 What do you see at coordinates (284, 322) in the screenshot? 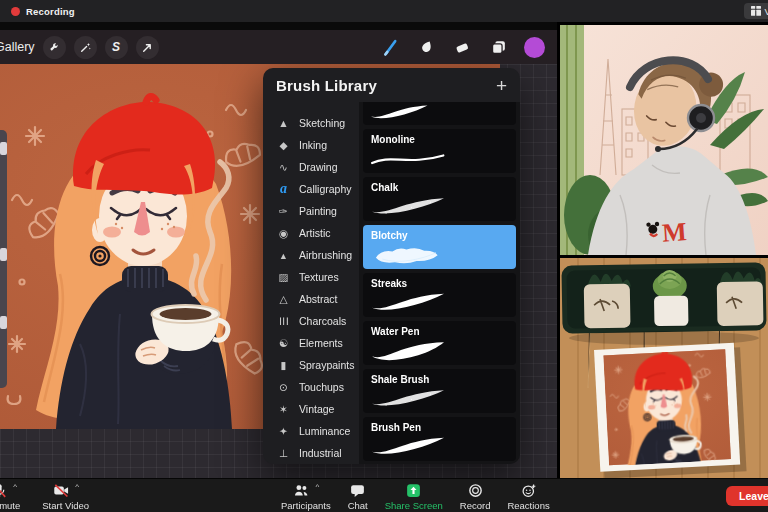
I see `charcoal-bars-icon: ☰` at bounding box center [284, 322].